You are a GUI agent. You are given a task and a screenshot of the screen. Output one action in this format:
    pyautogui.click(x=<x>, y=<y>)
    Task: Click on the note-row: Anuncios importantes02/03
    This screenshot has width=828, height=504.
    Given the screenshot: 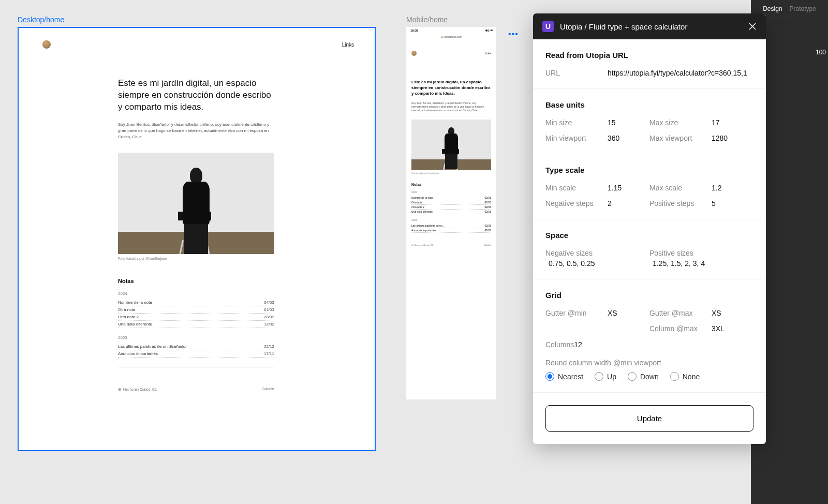 What is the action you would take?
    pyautogui.click(x=451, y=231)
    